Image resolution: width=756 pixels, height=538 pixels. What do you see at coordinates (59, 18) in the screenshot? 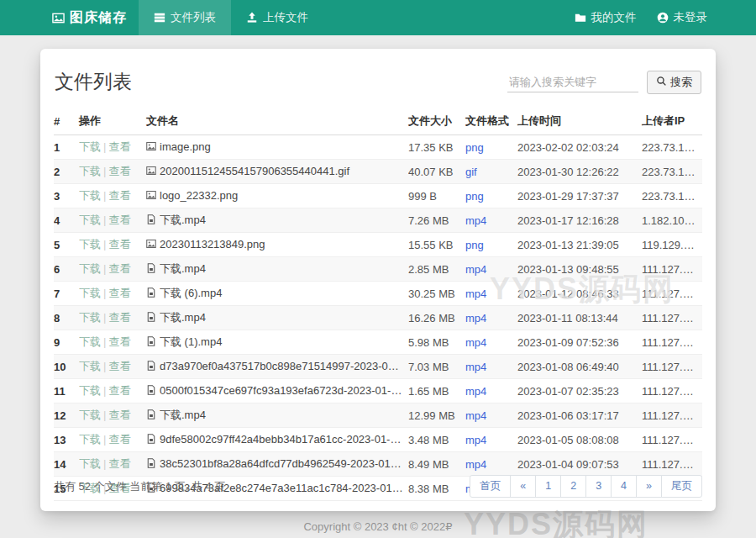
I see `brand-image-icon` at bounding box center [59, 18].